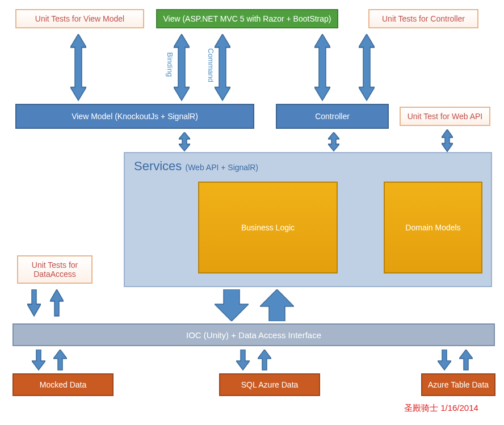 This screenshot has width=504, height=425. I want to click on arrow-ioc-mocked-up, so click(60, 361).